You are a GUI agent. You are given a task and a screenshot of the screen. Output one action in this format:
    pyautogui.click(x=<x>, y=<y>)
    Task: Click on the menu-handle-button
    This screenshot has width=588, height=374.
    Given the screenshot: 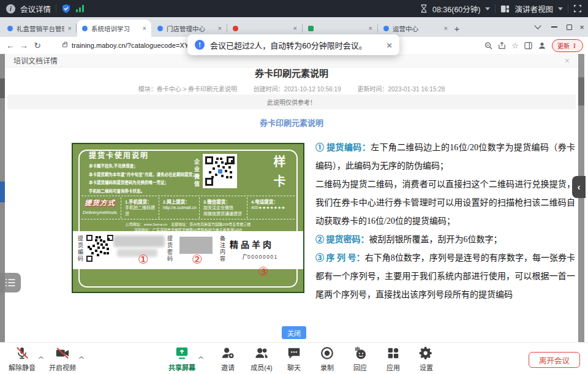 What is the action you would take?
    pyautogui.click(x=10, y=283)
    